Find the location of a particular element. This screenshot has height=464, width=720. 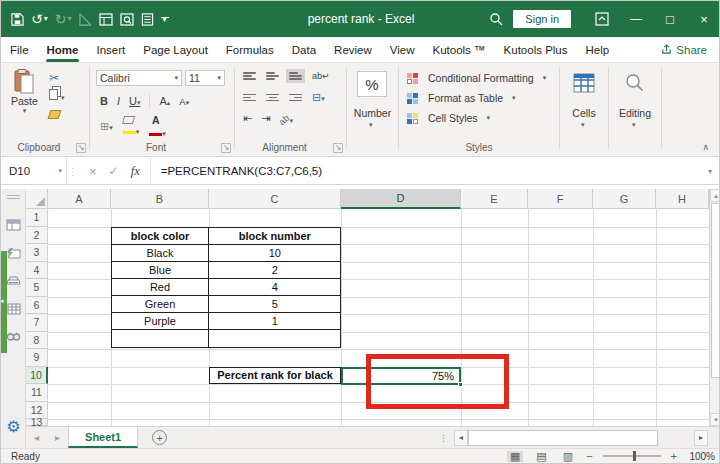

close-button: × is located at coordinates (704, 19).